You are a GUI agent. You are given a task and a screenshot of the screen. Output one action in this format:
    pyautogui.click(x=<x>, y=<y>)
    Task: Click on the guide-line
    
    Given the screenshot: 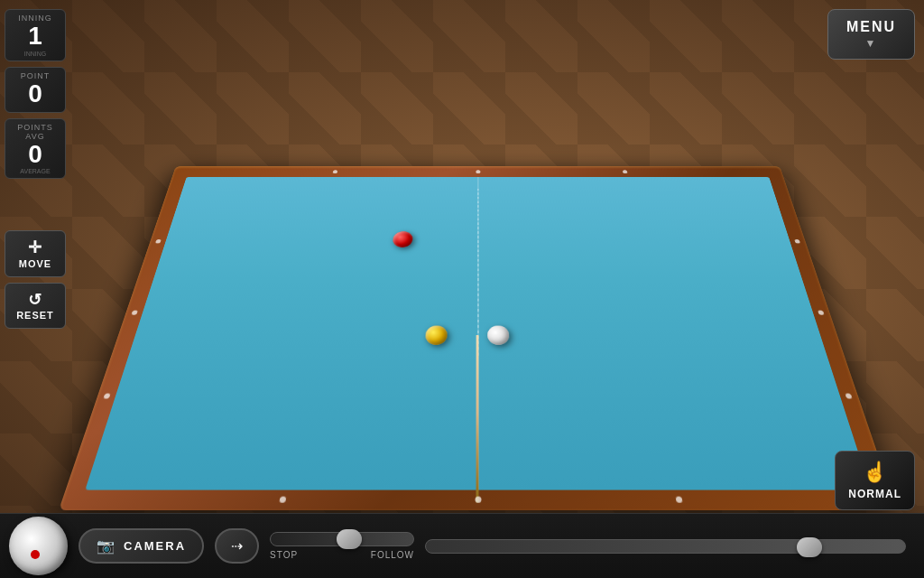 What is the action you would take?
    pyautogui.click(x=478, y=274)
    